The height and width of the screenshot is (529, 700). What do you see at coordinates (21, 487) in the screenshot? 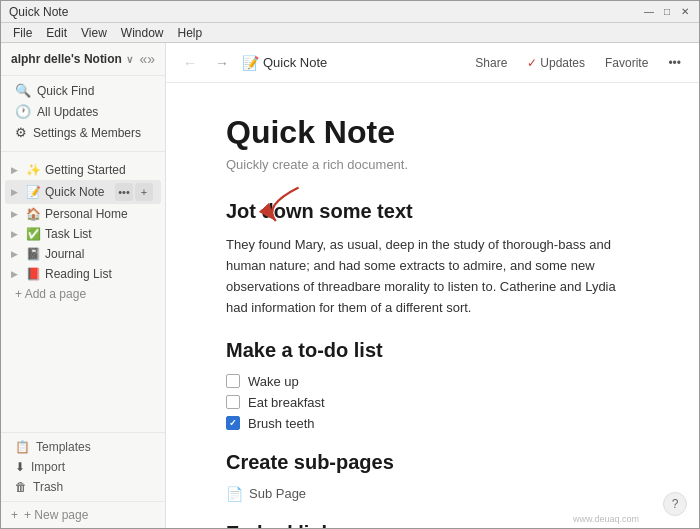
I see `trash-icon: 🗑` at bounding box center [21, 487].